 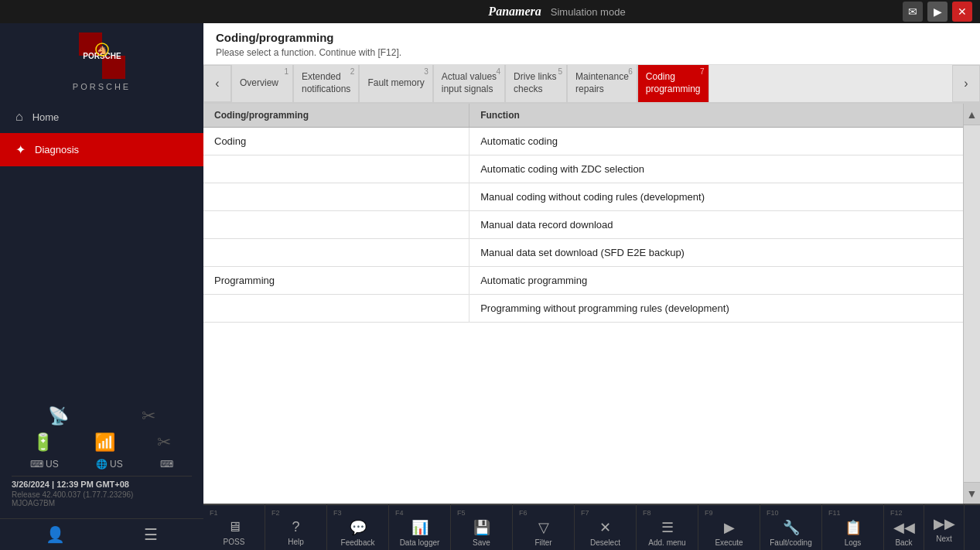 What do you see at coordinates (43, 442) in the screenshot?
I see `battery-icon: 🔋` at bounding box center [43, 442].